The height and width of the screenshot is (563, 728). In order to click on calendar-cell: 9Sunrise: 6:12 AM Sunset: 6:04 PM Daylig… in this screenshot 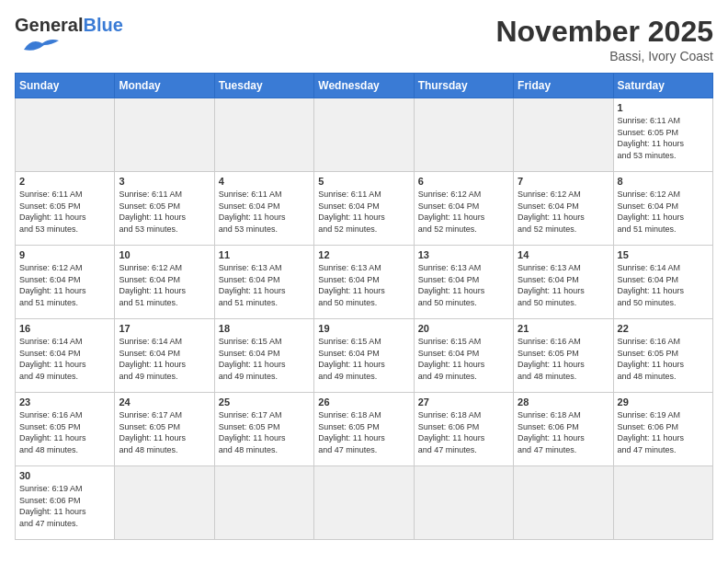, I will do `click(65, 282)`.